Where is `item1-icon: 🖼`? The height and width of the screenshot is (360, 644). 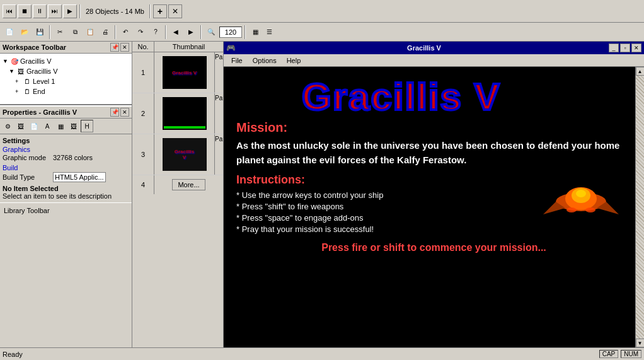
item1-icon: 🖼 is located at coordinates (21, 71).